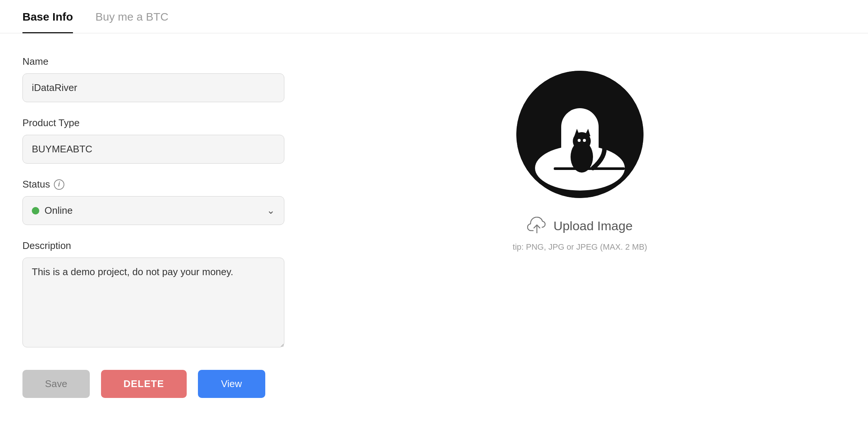 The height and width of the screenshot is (435, 868). I want to click on product-type-input, so click(153, 149).